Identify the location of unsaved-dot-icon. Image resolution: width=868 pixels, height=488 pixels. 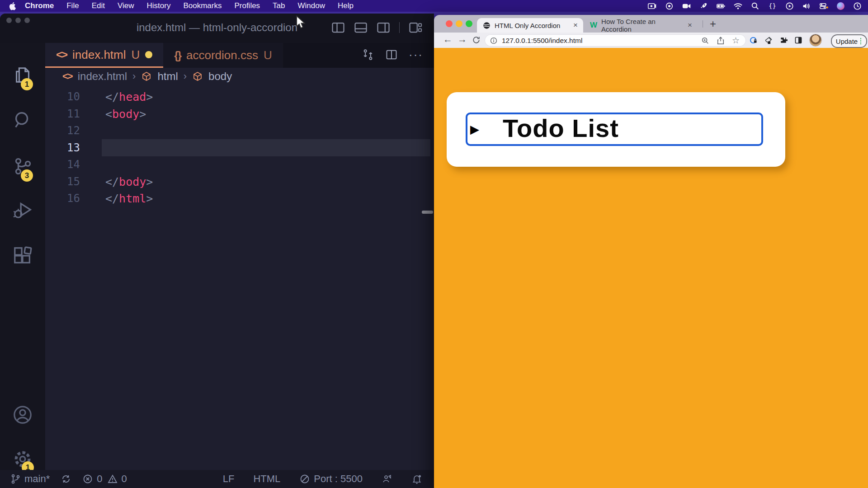
(149, 55).